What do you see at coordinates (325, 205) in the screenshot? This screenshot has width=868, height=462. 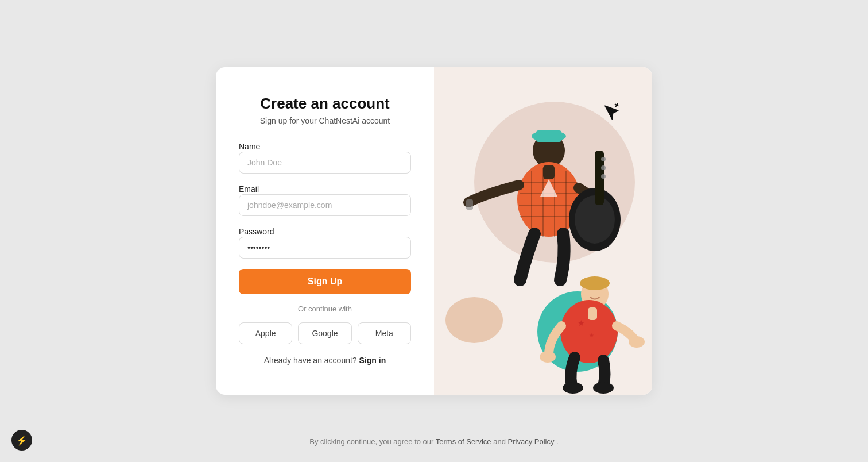 I see `email-input` at bounding box center [325, 205].